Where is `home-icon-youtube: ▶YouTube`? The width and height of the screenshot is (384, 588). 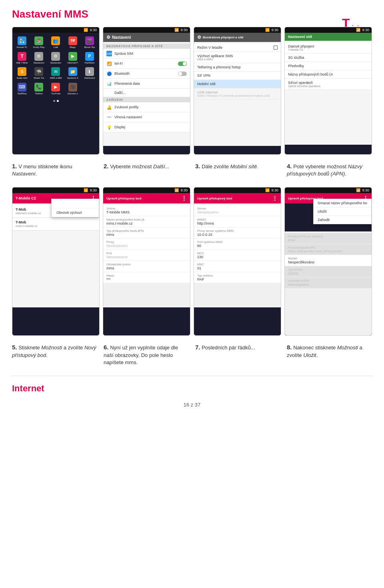 home-icon-youtube: ▶YouTube is located at coordinates (56, 89).